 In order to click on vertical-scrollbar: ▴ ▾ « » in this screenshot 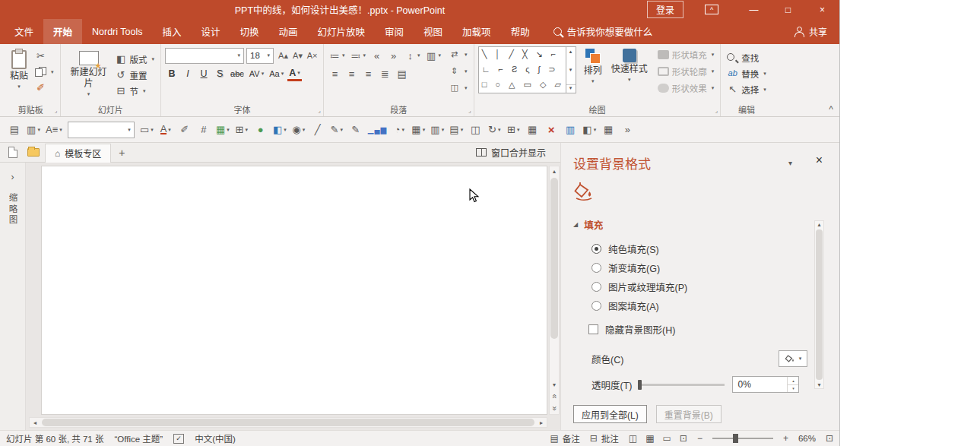, I will do `click(554, 290)`.